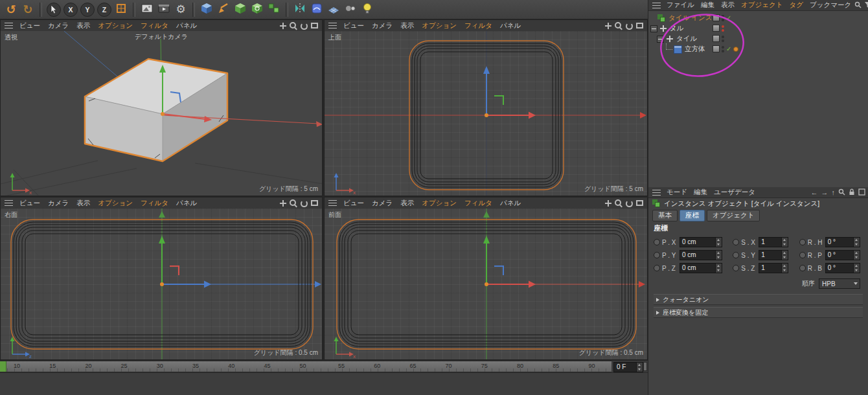 The image size is (868, 395). Describe the element at coordinates (104, 10) in the screenshot. I see `lock-z-button: Z` at that location.